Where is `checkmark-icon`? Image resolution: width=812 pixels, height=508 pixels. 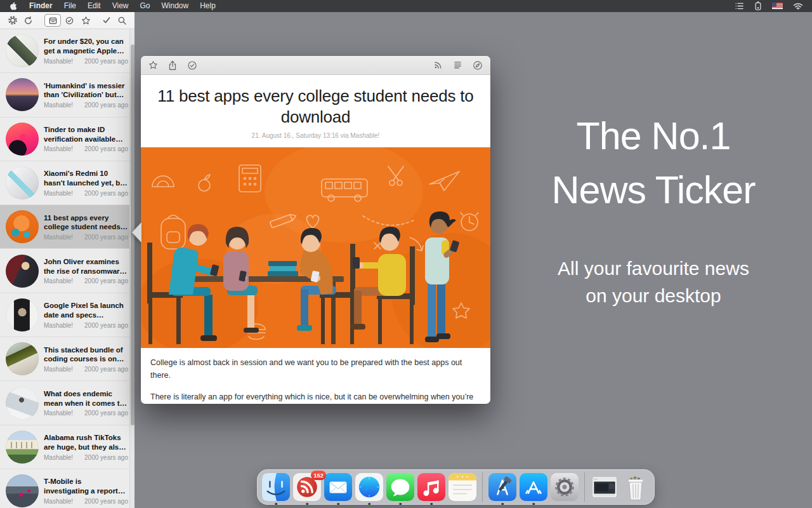
checkmark-icon is located at coordinates (107, 20).